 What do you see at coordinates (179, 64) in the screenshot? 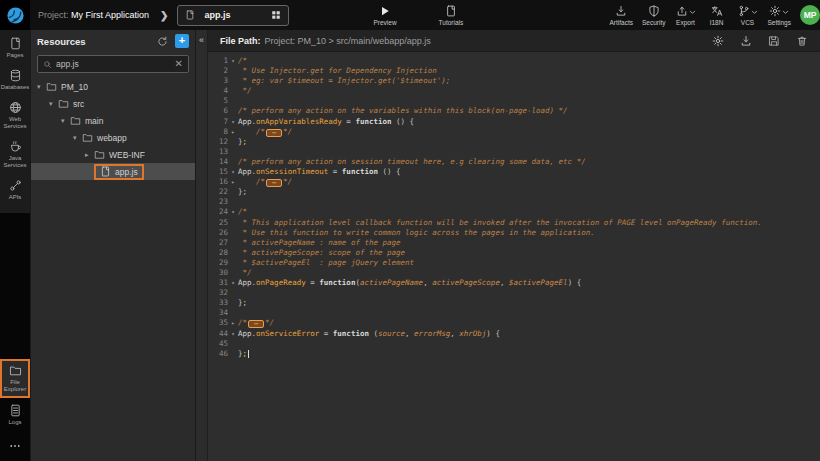
I see `clear-search-icon: ✕` at bounding box center [179, 64].